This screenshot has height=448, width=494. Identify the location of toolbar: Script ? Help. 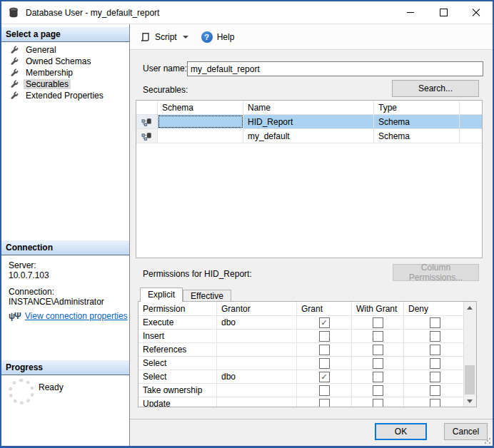
(311, 37).